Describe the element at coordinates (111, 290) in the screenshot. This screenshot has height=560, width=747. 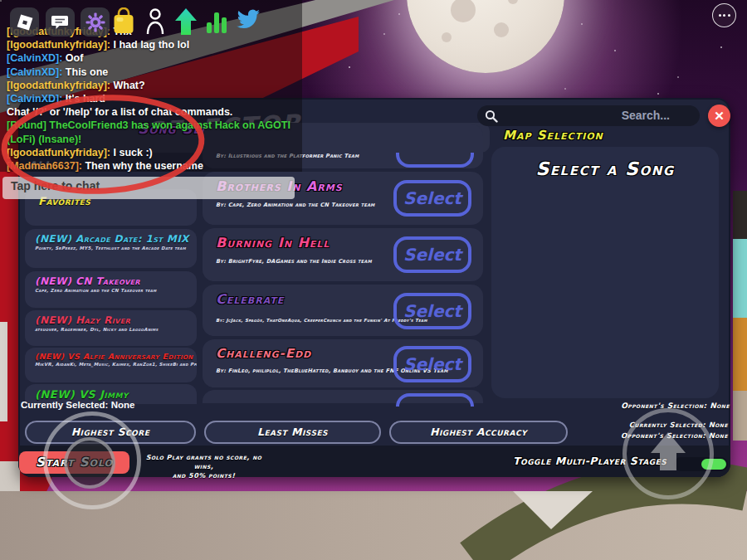
I see `list-item-cn-takeover: (NEW) CN Takeover Cape, Zero Animation a…` at that location.